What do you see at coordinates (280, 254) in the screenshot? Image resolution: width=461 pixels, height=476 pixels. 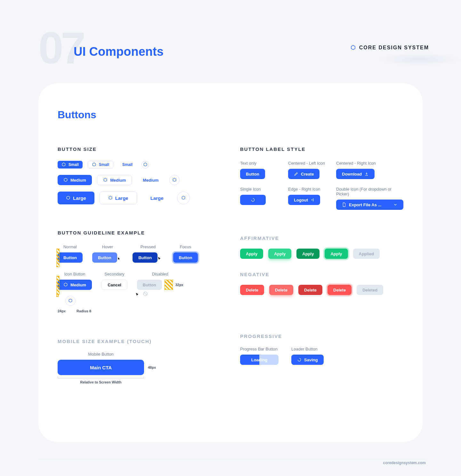 I see `apply-button-hover: Apply` at bounding box center [280, 254].